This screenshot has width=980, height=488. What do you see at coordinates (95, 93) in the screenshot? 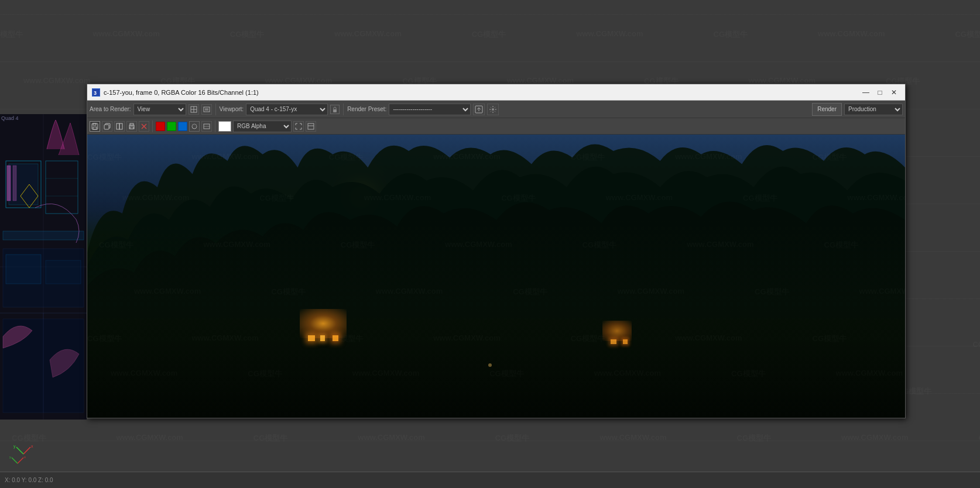
I see `svg-text: 3` at bounding box center [95, 93].